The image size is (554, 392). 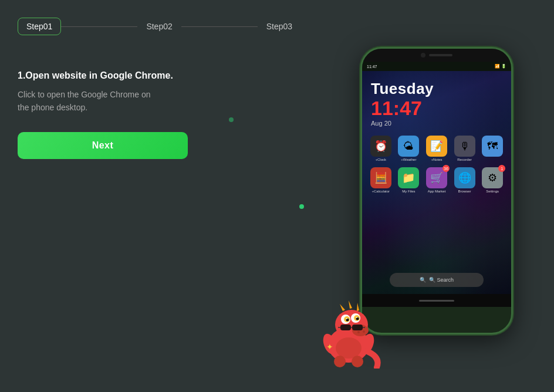 I want to click on settings-label: Settings, so click(x=492, y=191).